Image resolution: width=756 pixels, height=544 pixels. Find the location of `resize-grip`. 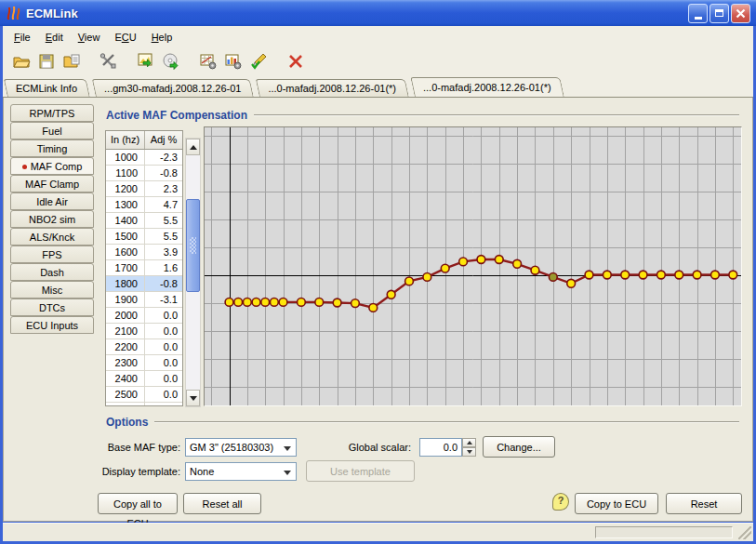

resize-grip is located at coordinates (745, 533).